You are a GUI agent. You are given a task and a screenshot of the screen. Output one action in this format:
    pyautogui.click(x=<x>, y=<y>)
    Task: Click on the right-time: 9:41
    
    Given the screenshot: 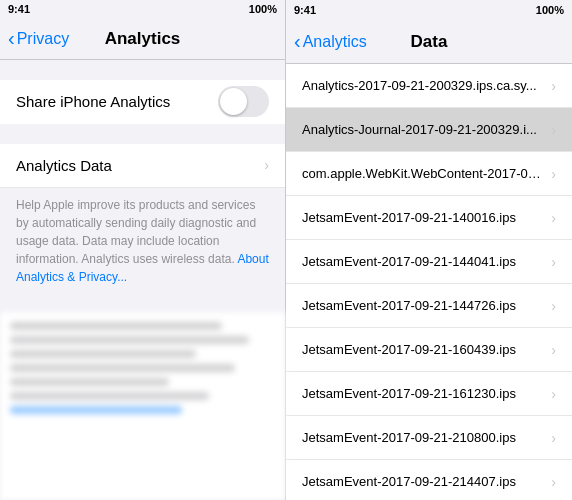 What is the action you would take?
    pyautogui.click(x=305, y=10)
    